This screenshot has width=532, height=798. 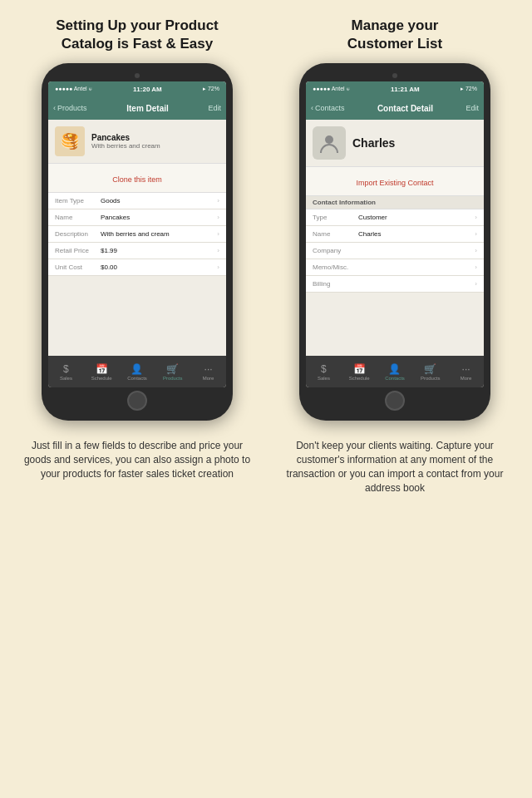 What do you see at coordinates (330, 108) in the screenshot?
I see `nav-back-label-right: Contacts` at bounding box center [330, 108].